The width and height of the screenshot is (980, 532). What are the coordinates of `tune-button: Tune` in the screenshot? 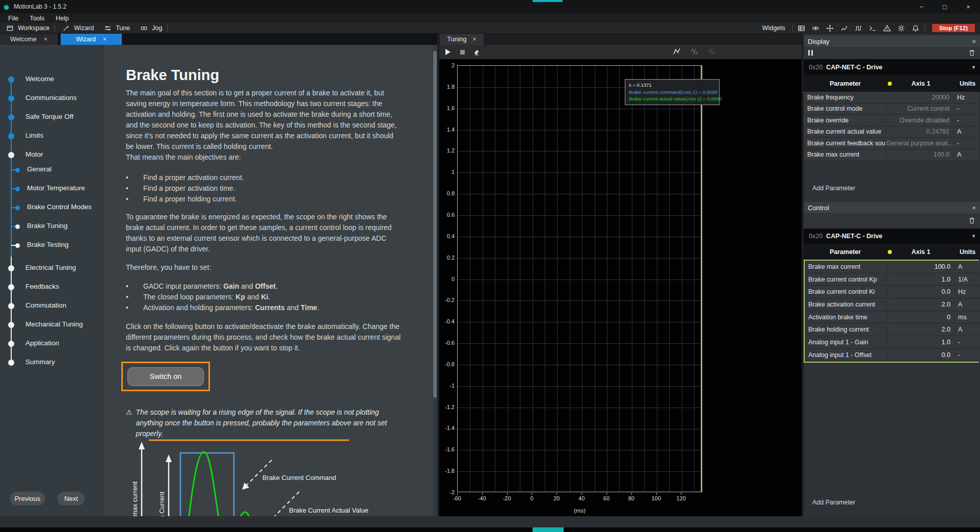 It's located at (116, 28).